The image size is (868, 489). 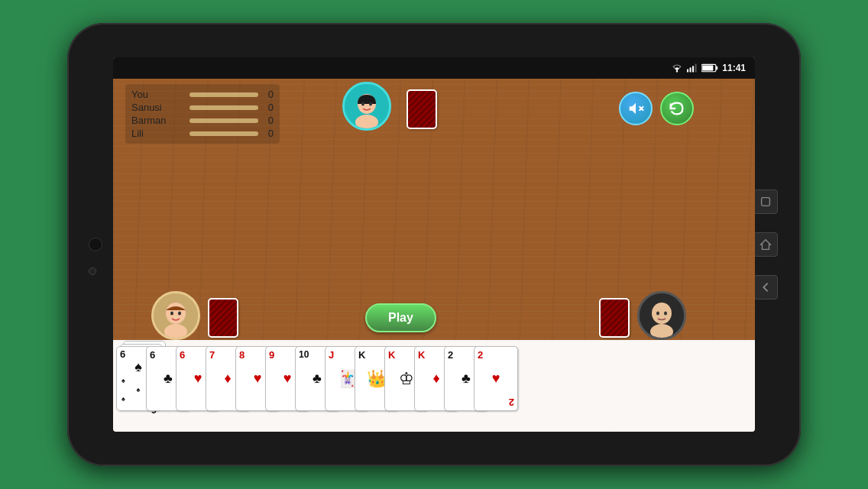 What do you see at coordinates (434, 386) in the screenshot?
I see `hand-cards-area: 6 ♠ ♠♠ ♠ ♠♠ 6 6 ♣` at bounding box center [434, 386].